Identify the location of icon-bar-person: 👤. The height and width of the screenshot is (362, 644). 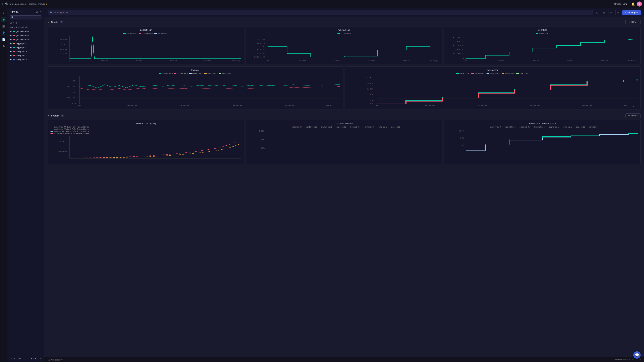
(4, 33).